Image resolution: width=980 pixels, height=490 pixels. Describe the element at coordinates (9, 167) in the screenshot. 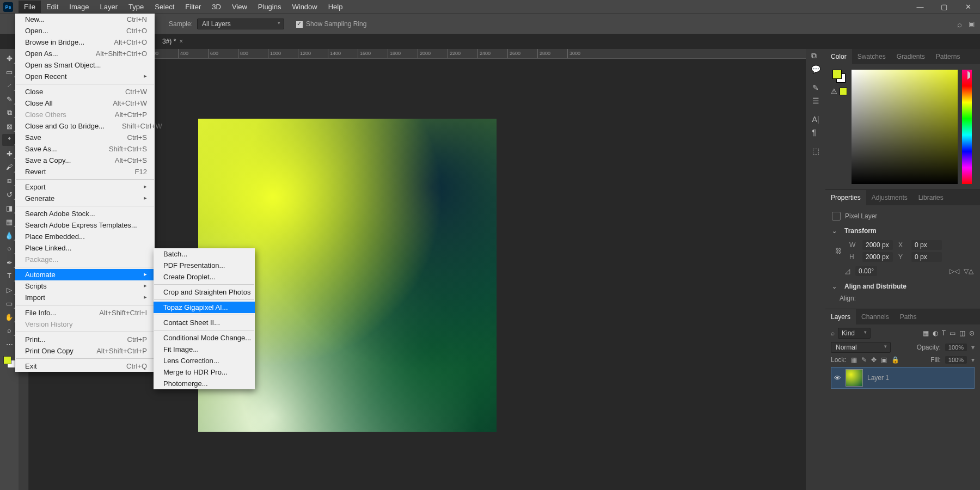

I see `brush-tool: 🖌` at that location.